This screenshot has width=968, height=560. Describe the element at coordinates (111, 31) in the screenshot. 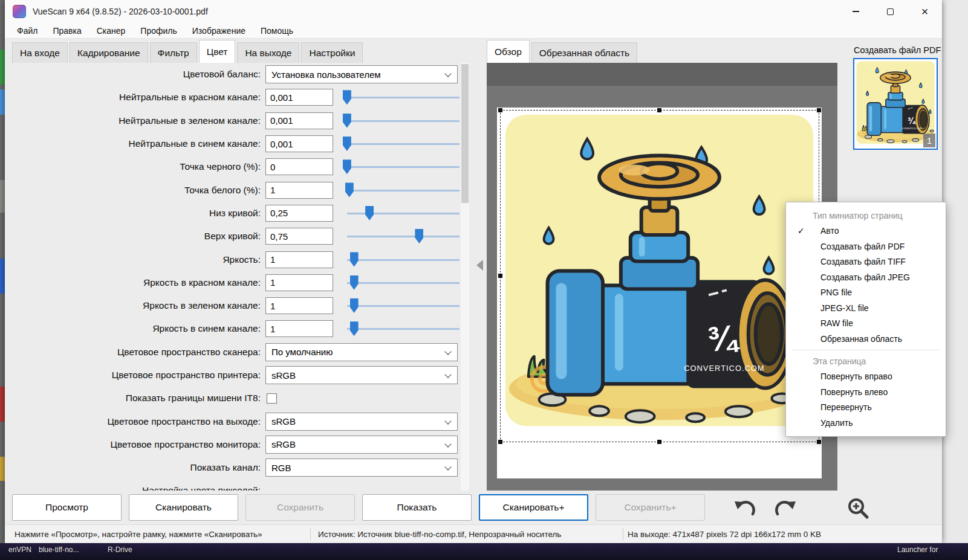

I see `menu-scanner: Сканер` at that location.